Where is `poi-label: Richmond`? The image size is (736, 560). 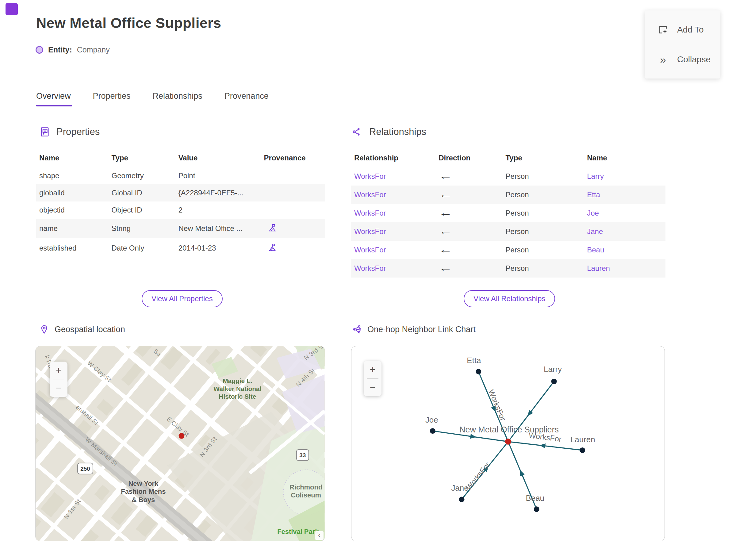
poi-label: Richmond is located at coordinates (306, 487).